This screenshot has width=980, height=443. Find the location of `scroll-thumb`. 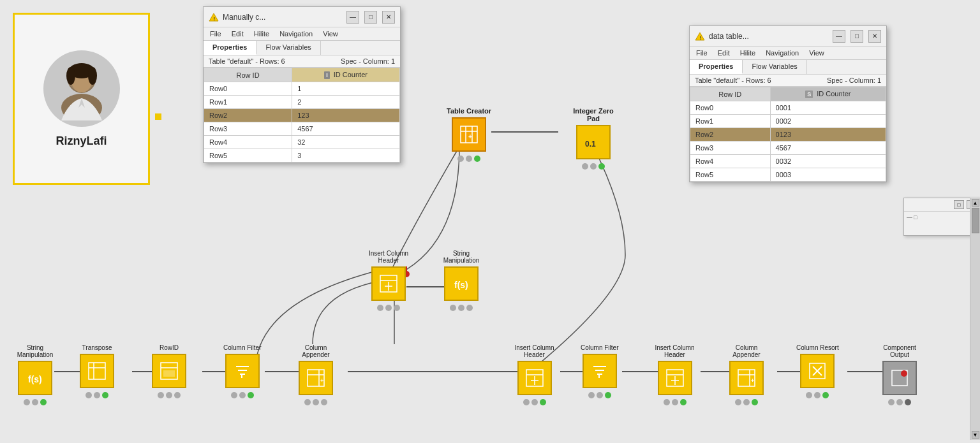

scroll-thumb is located at coordinates (976, 221).